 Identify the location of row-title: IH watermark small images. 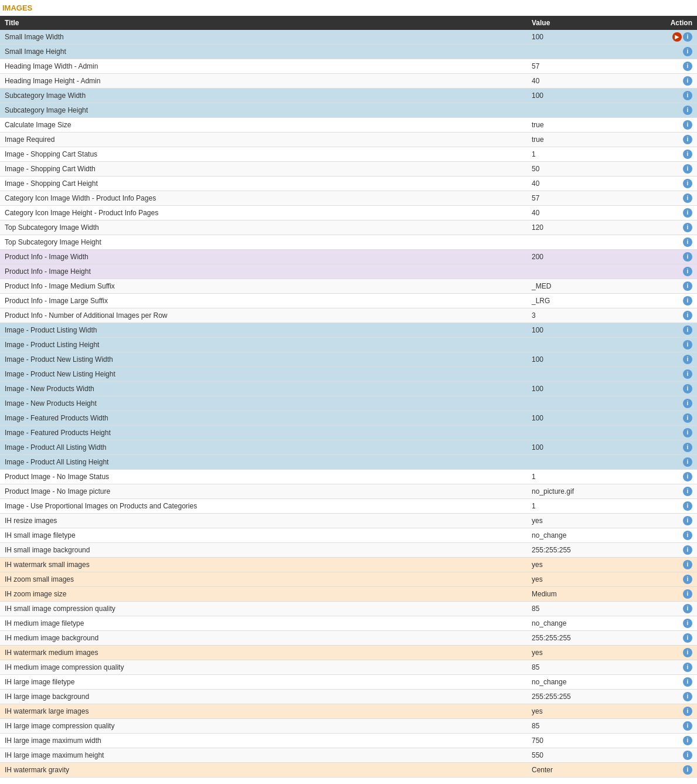
(264, 565).